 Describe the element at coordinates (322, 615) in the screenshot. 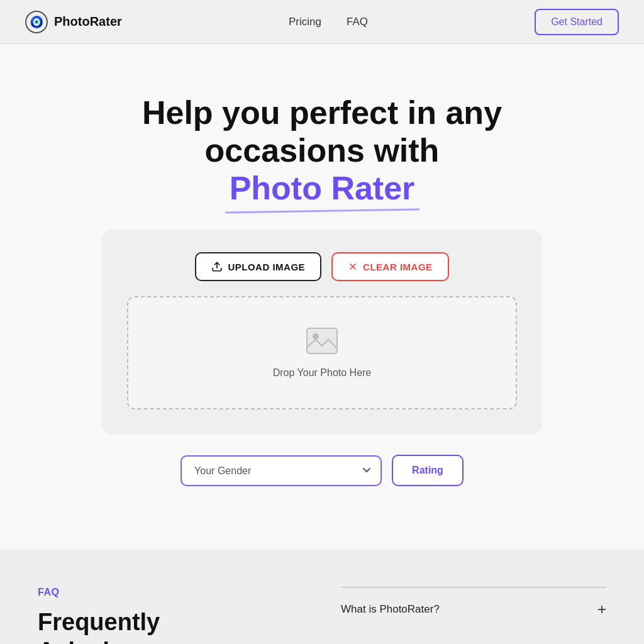

I see `faq-grid: FAQ Frequently Asked What is PhotoRater?…` at that location.